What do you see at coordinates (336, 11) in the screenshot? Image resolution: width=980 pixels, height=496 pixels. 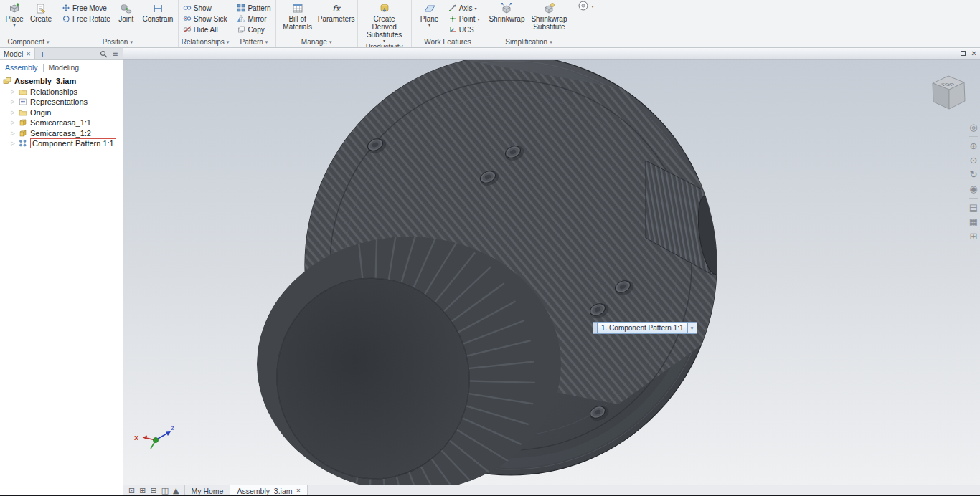 I see `parameters-button: fx Parameters` at bounding box center [336, 11].